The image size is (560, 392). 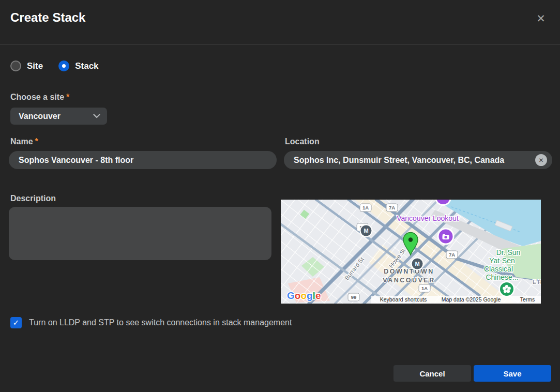 I want to click on lldp-checkbox: ✓, so click(x=16, y=323).